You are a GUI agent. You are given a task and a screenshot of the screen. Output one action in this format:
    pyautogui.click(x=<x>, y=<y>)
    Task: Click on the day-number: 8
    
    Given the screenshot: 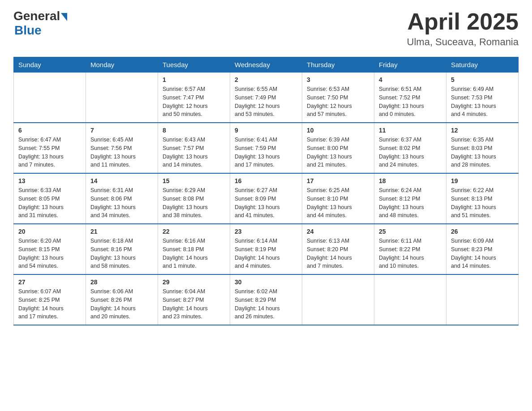 What is the action you would take?
    pyautogui.click(x=194, y=130)
    